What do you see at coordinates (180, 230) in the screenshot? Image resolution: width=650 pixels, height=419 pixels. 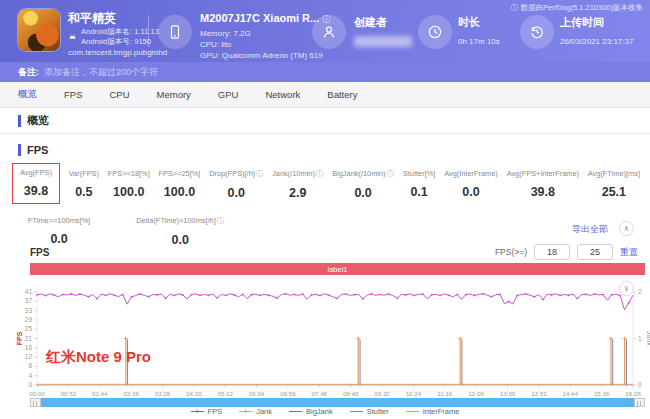 I see `stat-Delta(FTime)>100ms[/h]: Delta(FTime)>100ms[/h]ⓘ0.0` at bounding box center [180, 230].